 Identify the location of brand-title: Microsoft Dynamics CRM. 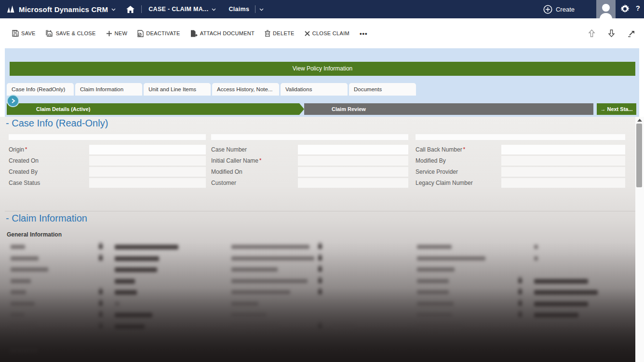
(64, 10).